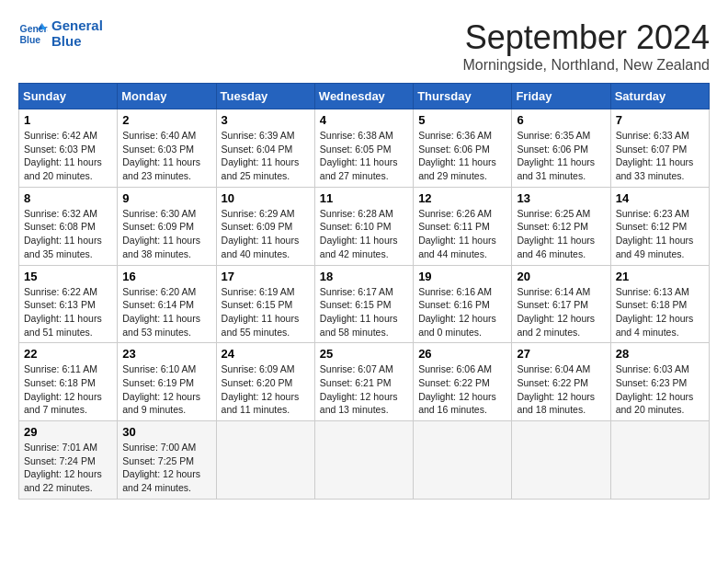 The width and height of the screenshot is (728, 563). Describe the element at coordinates (266, 353) in the screenshot. I see `day-number: 24` at that location.